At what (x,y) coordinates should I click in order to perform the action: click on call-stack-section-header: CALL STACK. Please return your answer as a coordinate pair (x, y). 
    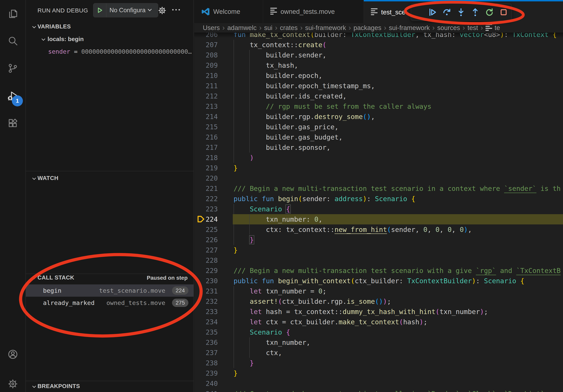
    Looking at the image, I should click on (56, 278).